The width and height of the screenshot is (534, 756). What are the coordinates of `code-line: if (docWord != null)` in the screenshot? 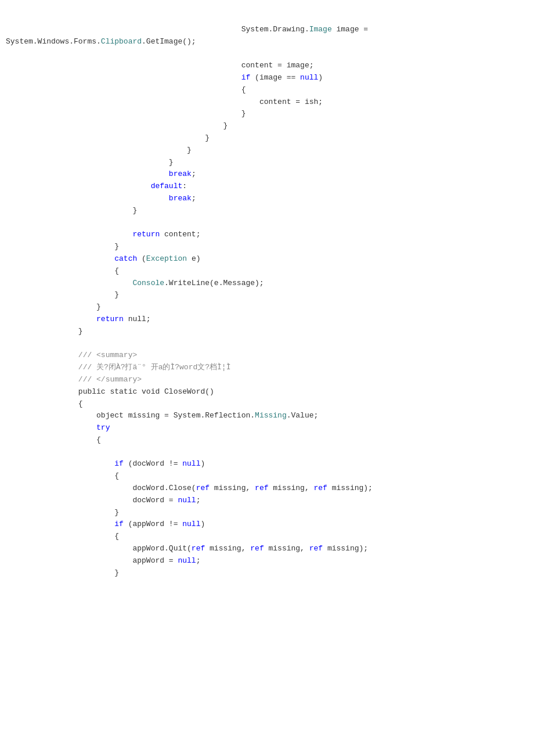 It's located at (267, 465).